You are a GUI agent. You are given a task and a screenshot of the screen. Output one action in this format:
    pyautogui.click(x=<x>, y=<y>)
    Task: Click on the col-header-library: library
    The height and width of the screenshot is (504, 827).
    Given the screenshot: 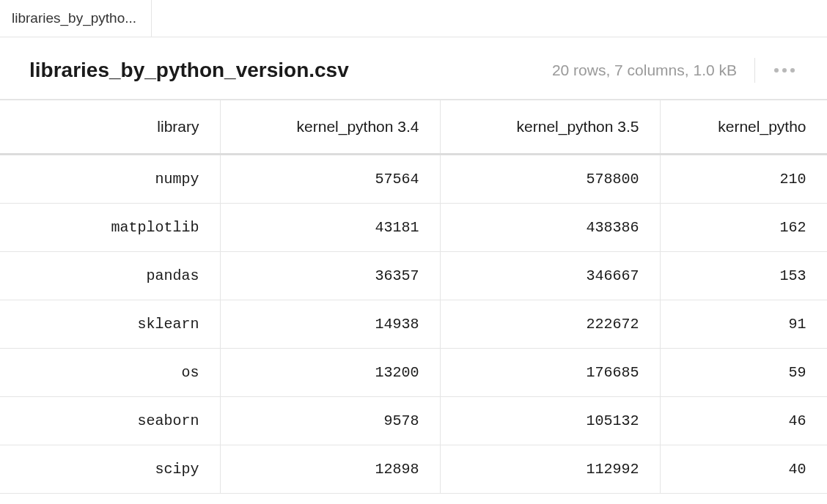 What is the action you would take?
    pyautogui.click(x=110, y=127)
    